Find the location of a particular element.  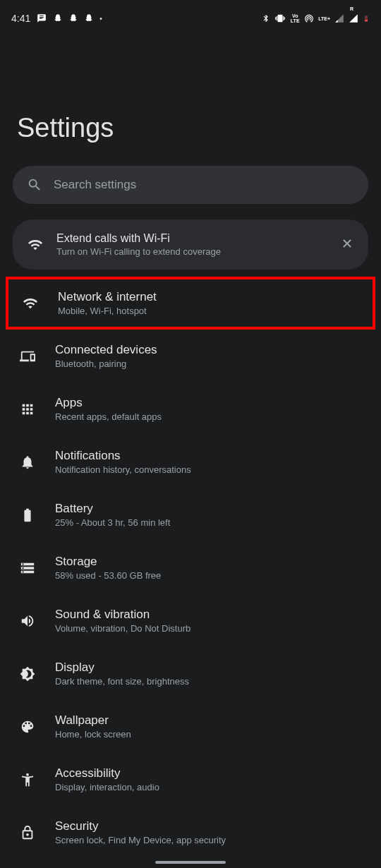

search-placeholder: Search settings is located at coordinates (95, 185).